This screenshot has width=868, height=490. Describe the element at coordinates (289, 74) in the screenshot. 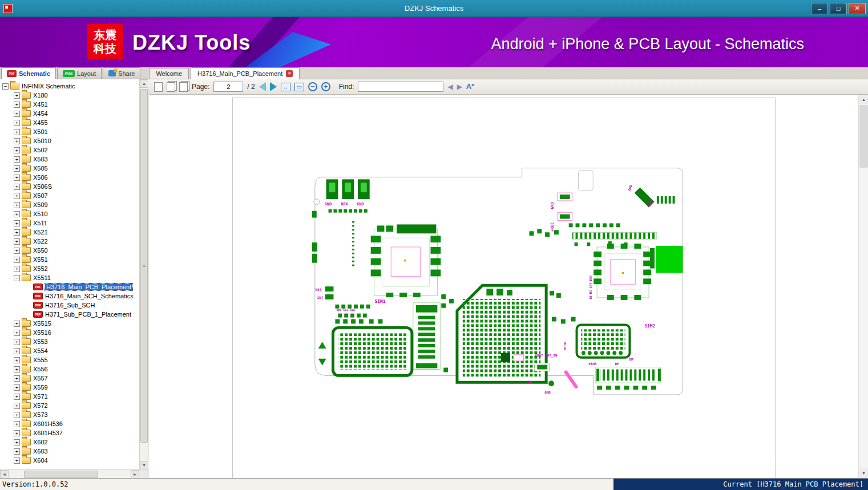

I see `tab-close-icon: ✕` at that location.